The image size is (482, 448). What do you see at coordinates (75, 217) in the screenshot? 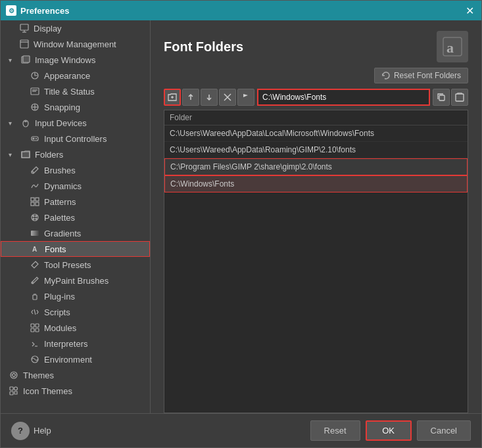
I see `sidebar-item-palettes: Palettes` at bounding box center [75, 217].